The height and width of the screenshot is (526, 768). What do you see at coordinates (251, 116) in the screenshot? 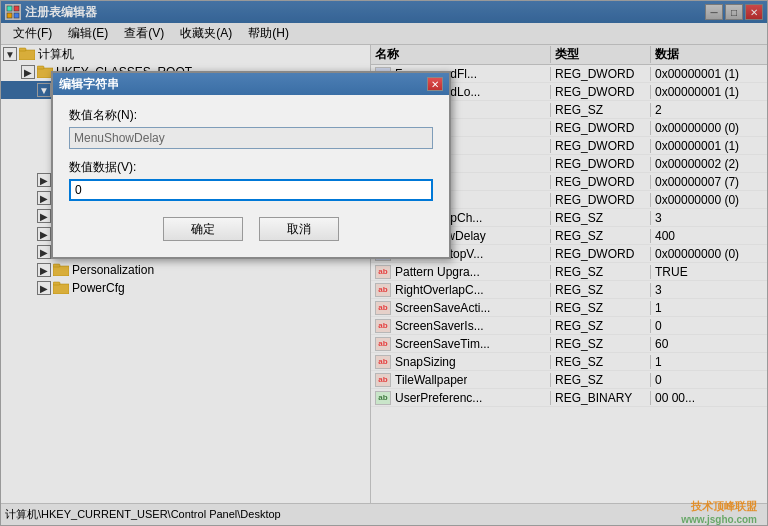
I see `dialog-label-name: 数值名称(N):` at bounding box center [251, 116].